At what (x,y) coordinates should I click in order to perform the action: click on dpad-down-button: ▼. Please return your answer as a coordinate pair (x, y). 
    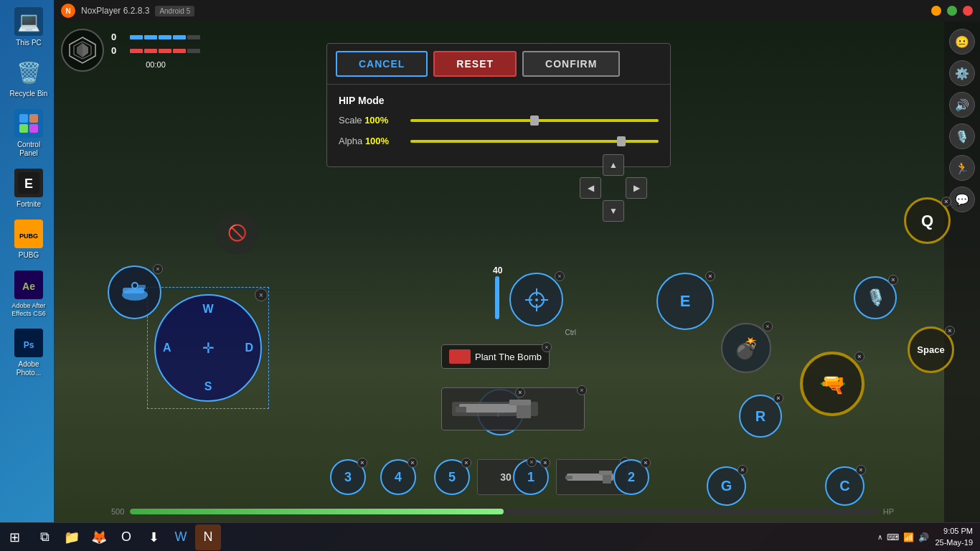
    Looking at the image, I should click on (613, 211).